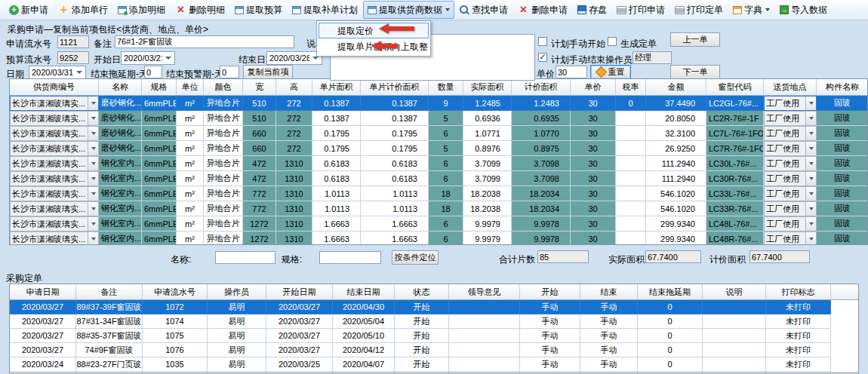 The width and height of the screenshot is (868, 374). I want to click on column-header-price-area: 计价面积, so click(541, 87).